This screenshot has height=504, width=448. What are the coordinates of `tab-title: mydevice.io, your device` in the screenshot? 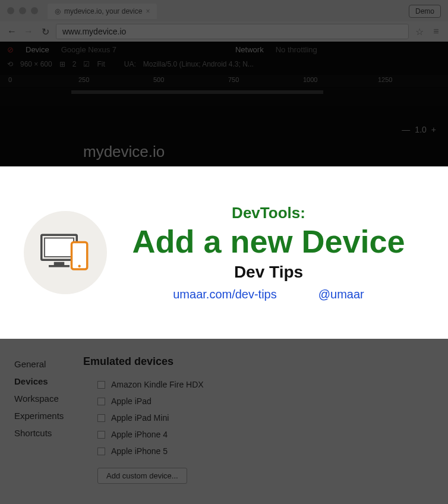 It's located at (103, 11).